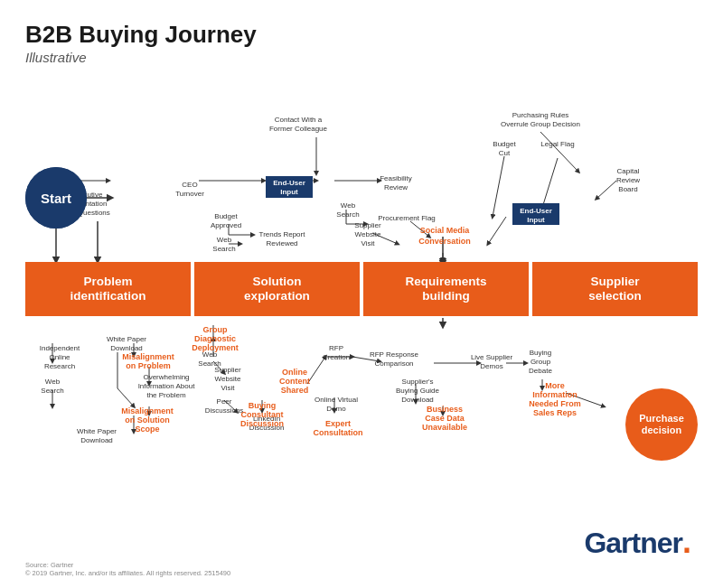  Describe the element at coordinates (492, 367) in the screenshot. I see `svg-text: Demos` at that location.